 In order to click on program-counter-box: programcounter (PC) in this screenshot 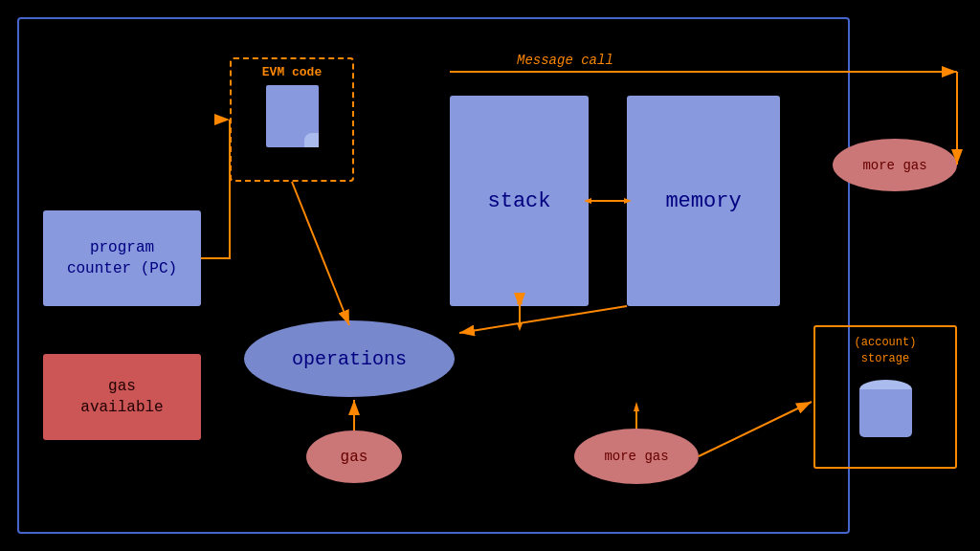, I will do `click(122, 258)`.